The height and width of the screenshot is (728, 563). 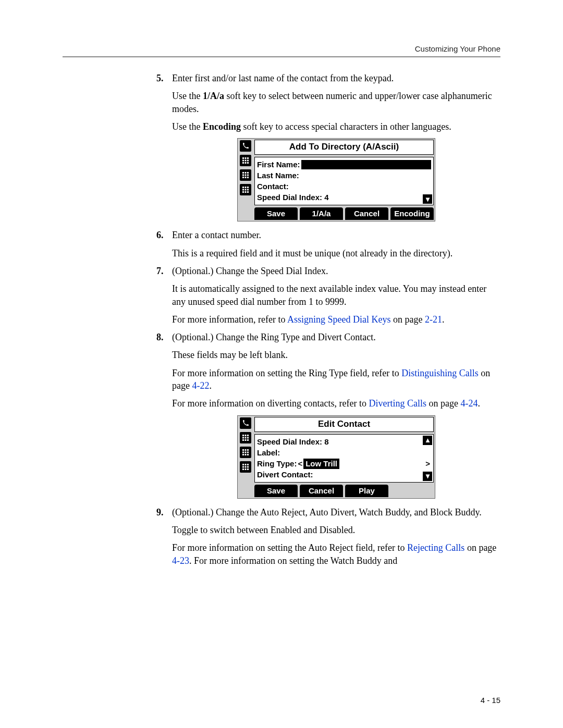 What do you see at coordinates (412, 214) in the screenshot?
I see `softkey-encoding: Encoding` at bounding box center [412, 214].